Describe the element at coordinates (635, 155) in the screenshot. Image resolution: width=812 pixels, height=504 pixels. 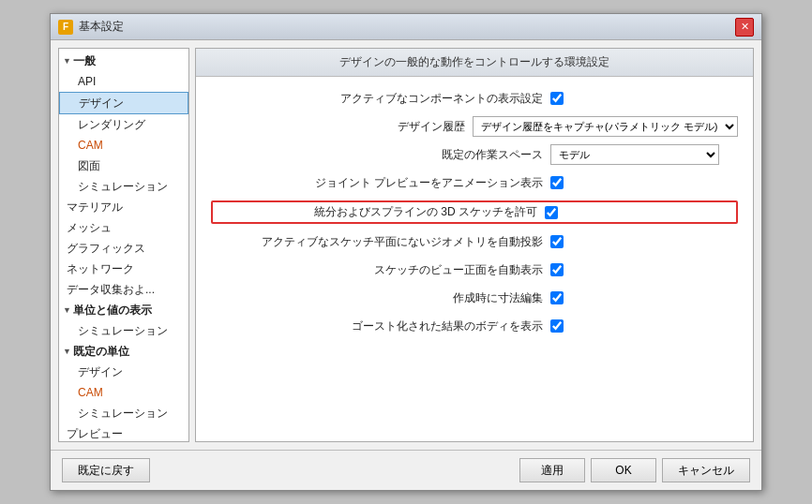
I see `settings-select: モデルフォームパッチ` at that location.